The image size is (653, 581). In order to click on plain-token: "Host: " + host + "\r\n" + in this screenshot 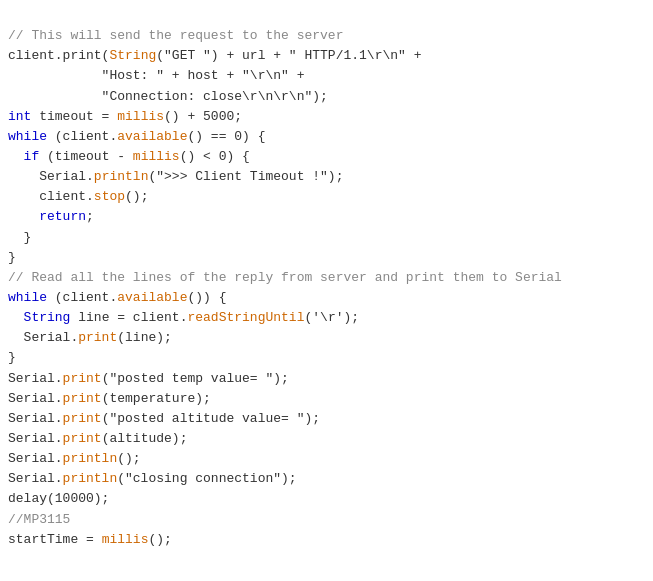, I will do `click(156, 76)`.